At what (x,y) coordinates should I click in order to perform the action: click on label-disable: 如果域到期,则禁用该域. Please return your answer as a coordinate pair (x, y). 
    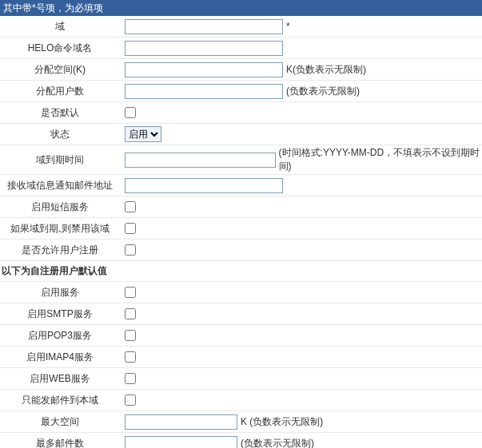
    Looking at the image, I should click on (62, 228).